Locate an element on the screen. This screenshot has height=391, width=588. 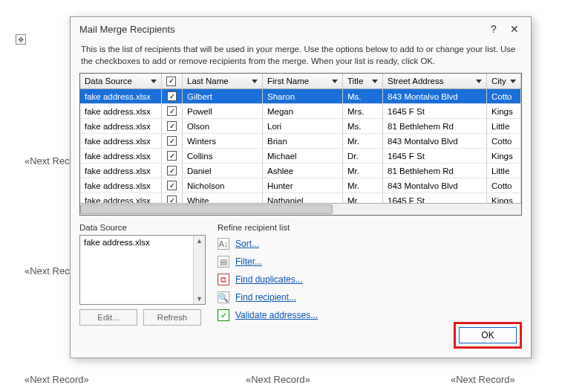
duplicates-icon: ⧉ is located at coordinates (223, 279).